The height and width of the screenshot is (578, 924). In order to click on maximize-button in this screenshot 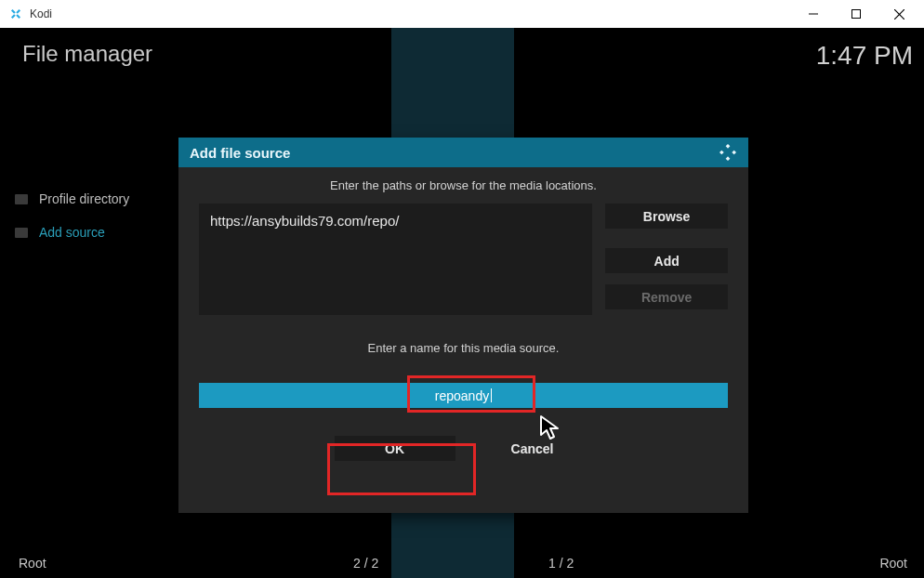, I will do `click(856, 14)`.